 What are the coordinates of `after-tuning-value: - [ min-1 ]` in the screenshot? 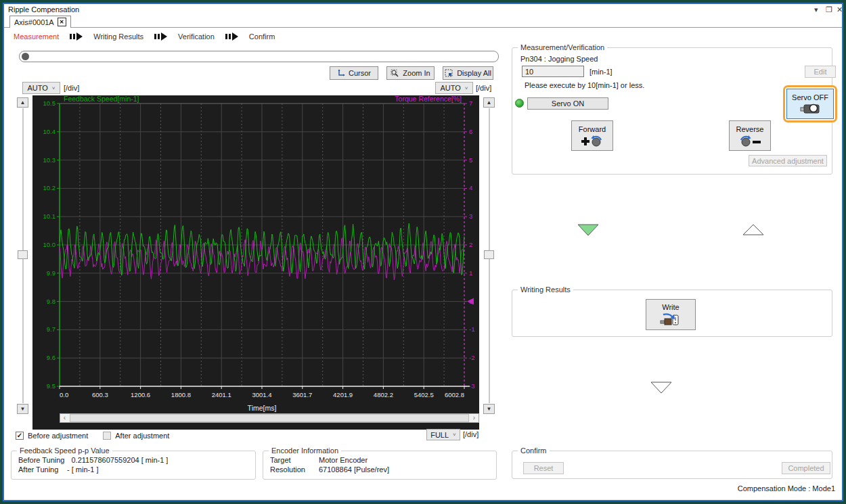 It's located at (83, 469).